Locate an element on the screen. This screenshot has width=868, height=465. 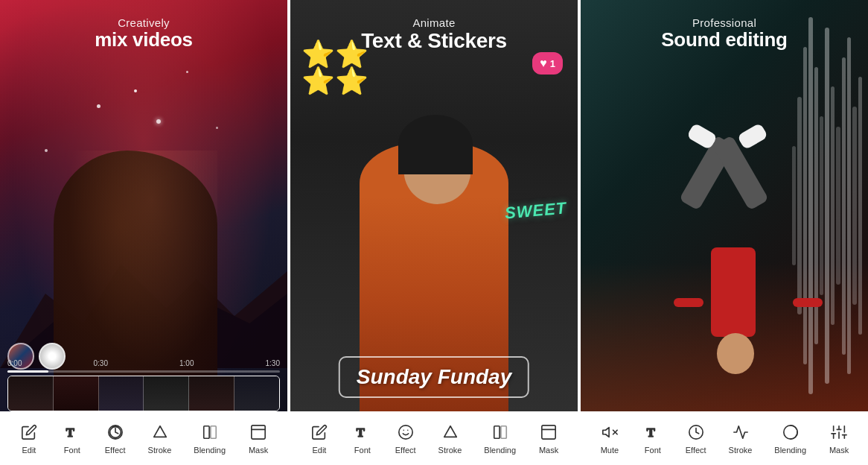
effect-label: Effect is located at coordinates (115, 450).